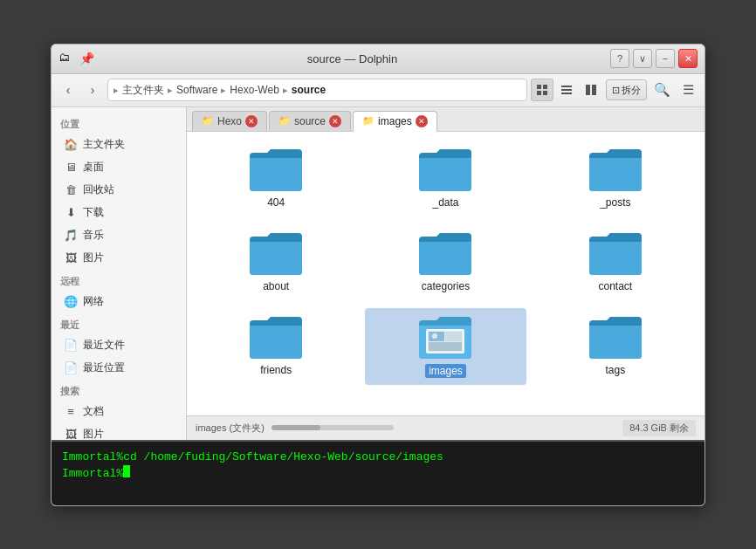  Describe the element at coordinates (71, 168) in the screenshot. I see `desktop-icon: 🖥` at that location.